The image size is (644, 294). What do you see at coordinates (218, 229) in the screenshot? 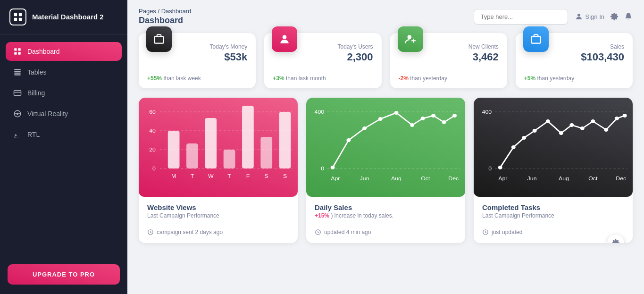
I see `website-views-footer: campaign sent 2 days ago` at bounding box center [218, 229].